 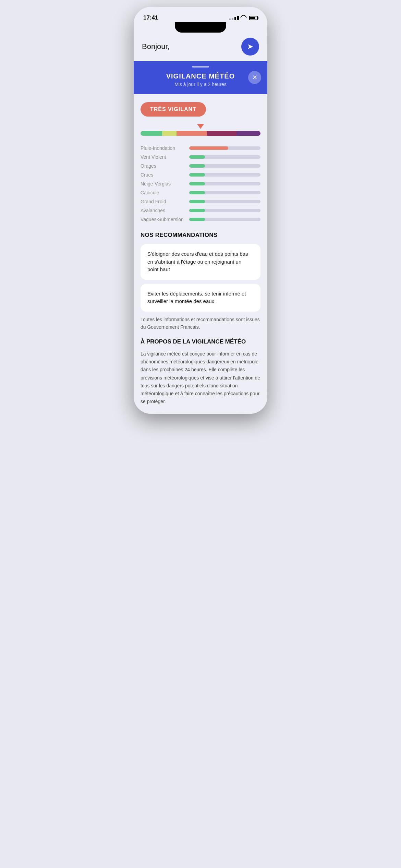 What do you see at coordinates (192, 133) in the screenshot?
I see `gauge-segment-orange` at bounding box center [192, 133].